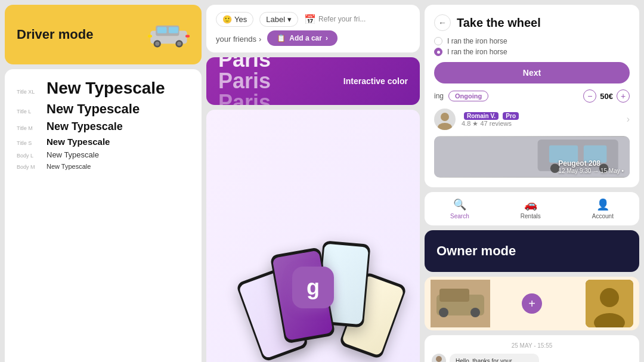  What do you see at coordinates (532, 358) in the screenshot?
I see `chat-message-1: Hello, thanks for your interest in my ca…` at bounding box center [532, 358].